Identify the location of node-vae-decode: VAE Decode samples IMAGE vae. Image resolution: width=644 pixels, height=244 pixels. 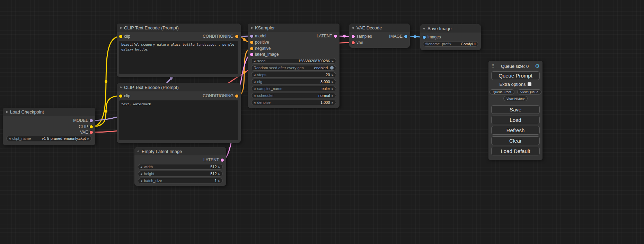
(380, 36).